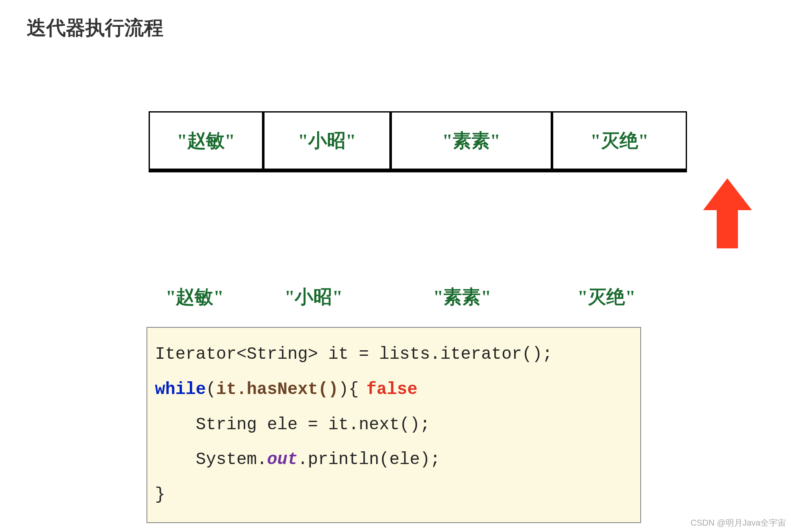 The height and width of the screenshot is (532, 791). Describe the element at coordinates (394, 460) in the screenshot. I see `code-line: System.out.println(ele);` at that location.